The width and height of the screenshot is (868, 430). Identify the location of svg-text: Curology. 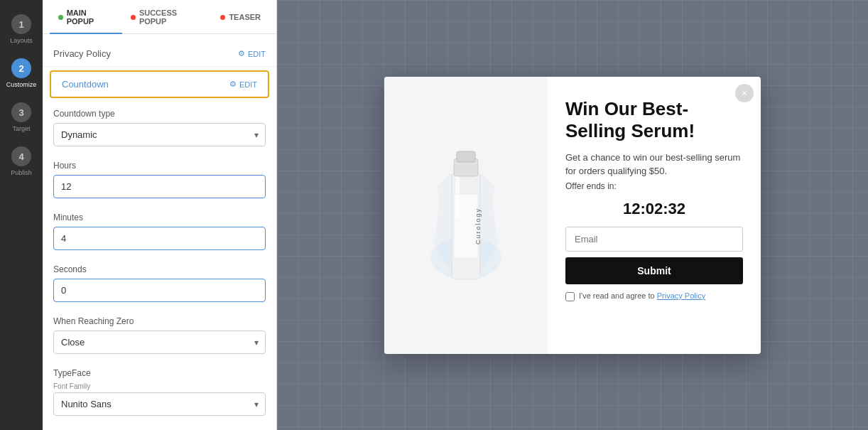
(478, 225).